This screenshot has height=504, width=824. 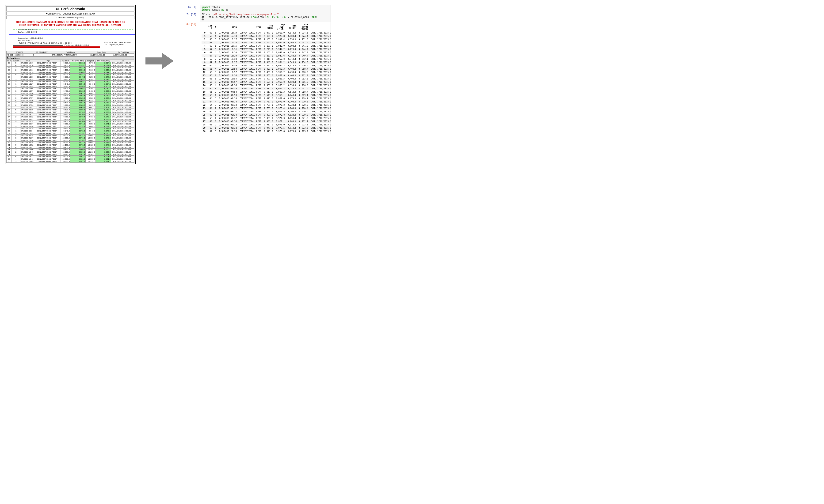 What do you see at coordinates (304, 95) in the screenshot?
I see `table-cell: 8,969.1` at bounding box center [304, 95].